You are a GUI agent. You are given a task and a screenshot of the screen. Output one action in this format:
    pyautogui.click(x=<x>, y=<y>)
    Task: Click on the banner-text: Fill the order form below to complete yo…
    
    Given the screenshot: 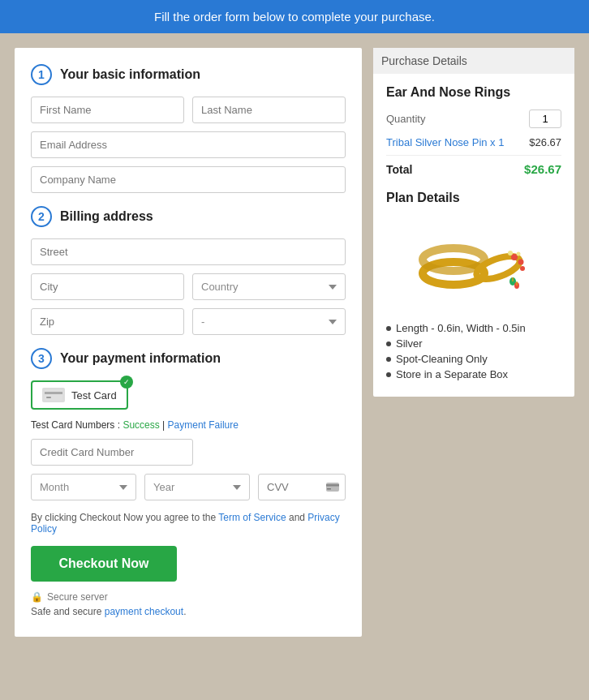 What is the action you would take?
    pyautogui.click(x=294, y=16)
    